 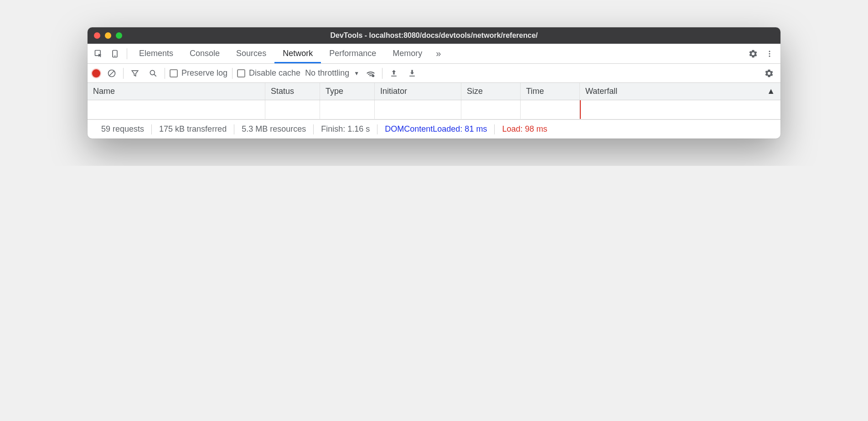 What do you see at coordinates (434, 92) in the screenshot?
I see `table-header: Name Status Type Initiator Size Time Wat…` at bounding box center [434, 92].